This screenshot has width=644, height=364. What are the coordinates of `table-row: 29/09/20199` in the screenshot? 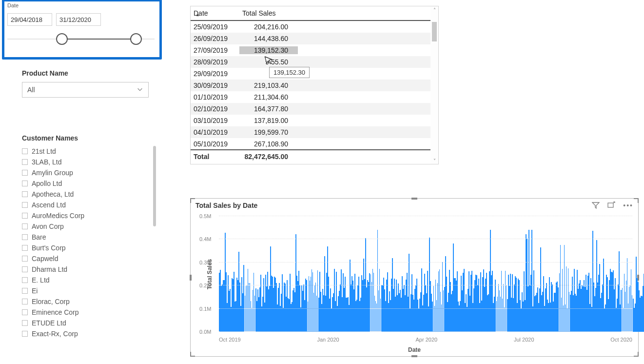 It's located at (314, 74).